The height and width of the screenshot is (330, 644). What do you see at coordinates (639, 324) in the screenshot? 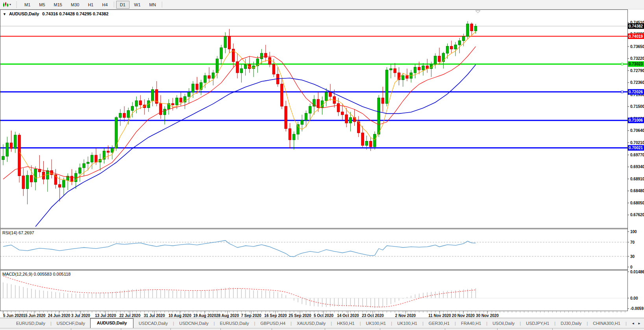
I see `tab-scroll-right-icon: ►` at bounding box center [639, 324].